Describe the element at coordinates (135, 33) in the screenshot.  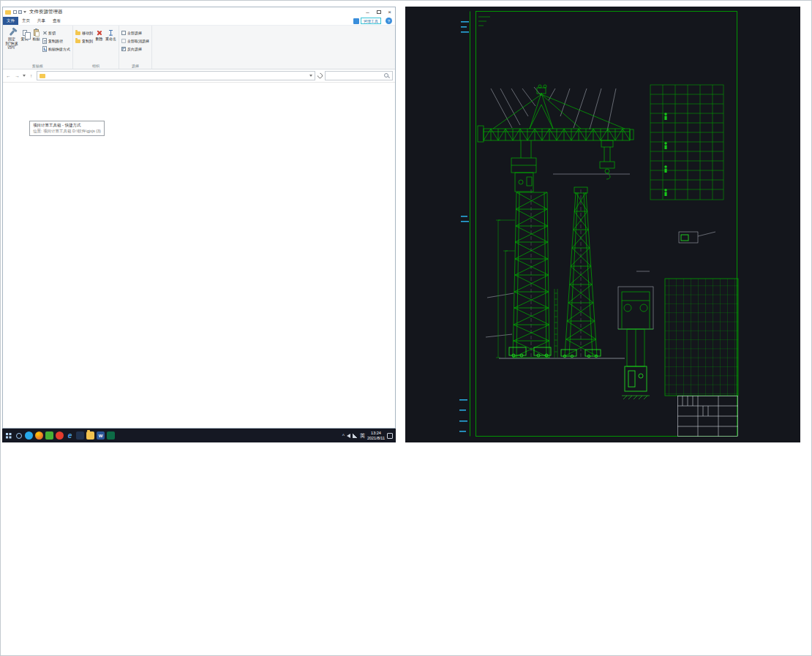
I see `select-all-button: 全部选择` at that location.